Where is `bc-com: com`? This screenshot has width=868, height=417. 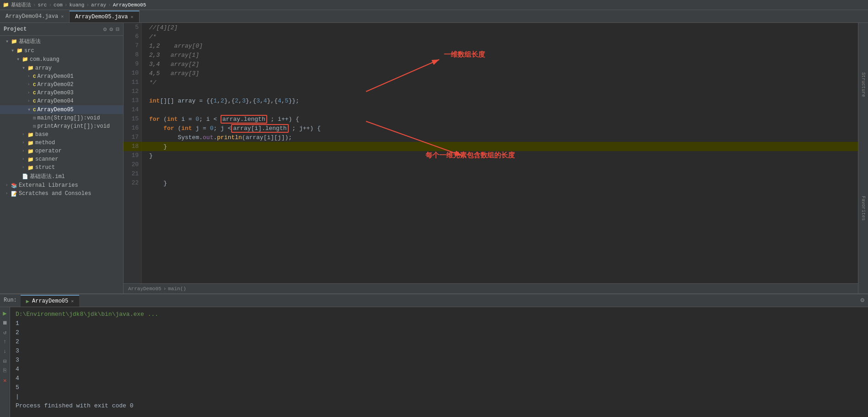 bc-com: com is located at coordinates (58, 5).